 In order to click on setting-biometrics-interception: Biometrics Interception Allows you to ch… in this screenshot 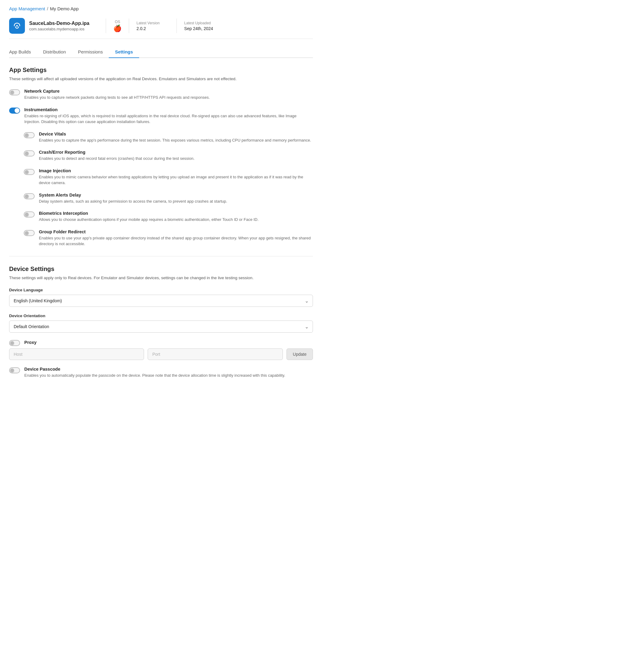, I will do `click(168, 217)`.